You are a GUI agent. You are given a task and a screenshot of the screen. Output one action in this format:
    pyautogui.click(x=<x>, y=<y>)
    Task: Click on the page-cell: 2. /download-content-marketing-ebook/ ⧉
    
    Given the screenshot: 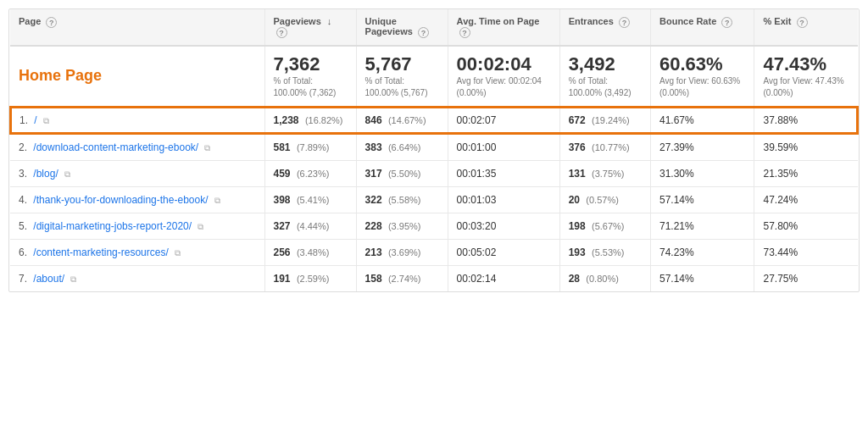 What is the action you would take?
    pyautogui.click(x=137, y=147)
    